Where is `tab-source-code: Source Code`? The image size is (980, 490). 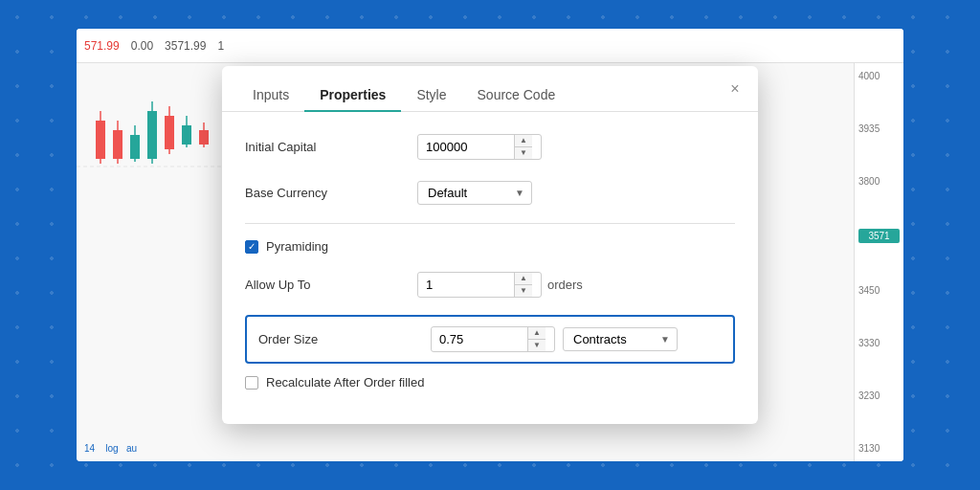
tab-source-code: Source Code is located at coordinates (517, 96).